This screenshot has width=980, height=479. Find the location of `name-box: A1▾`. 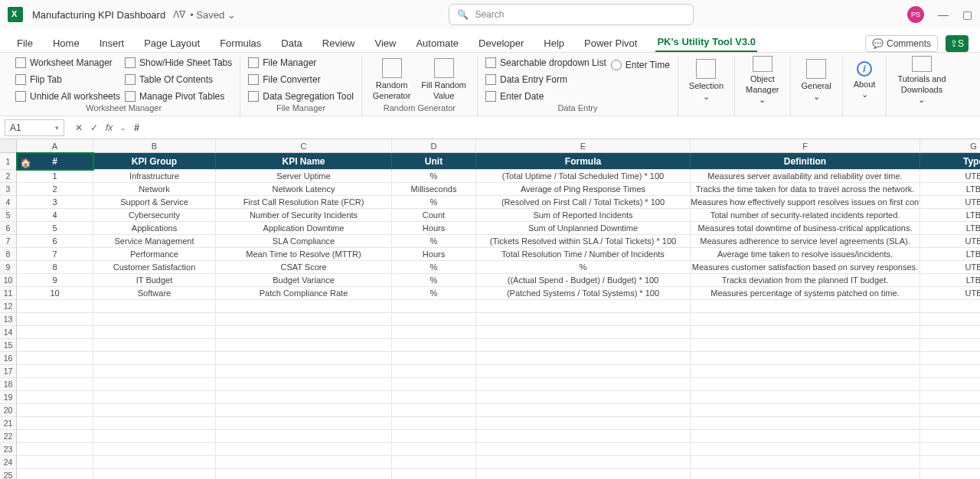

name-box: A1▾ is located at coordinates (34, 128).